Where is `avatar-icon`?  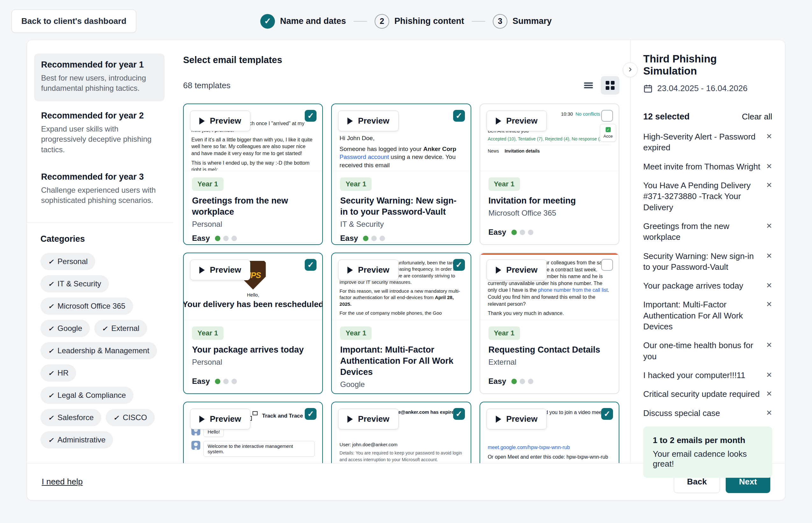
avatar-icon is located at coordinates (196, 445).